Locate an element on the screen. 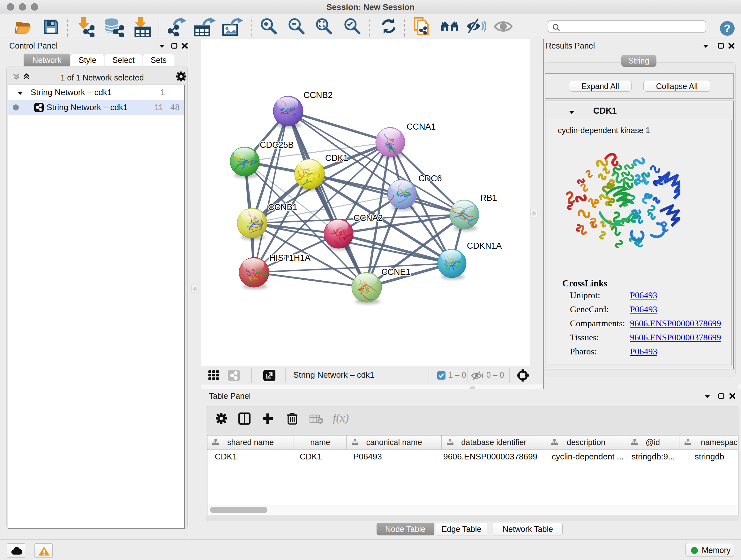  svg-text: CCNE1 is located at coordinates (396, 272).